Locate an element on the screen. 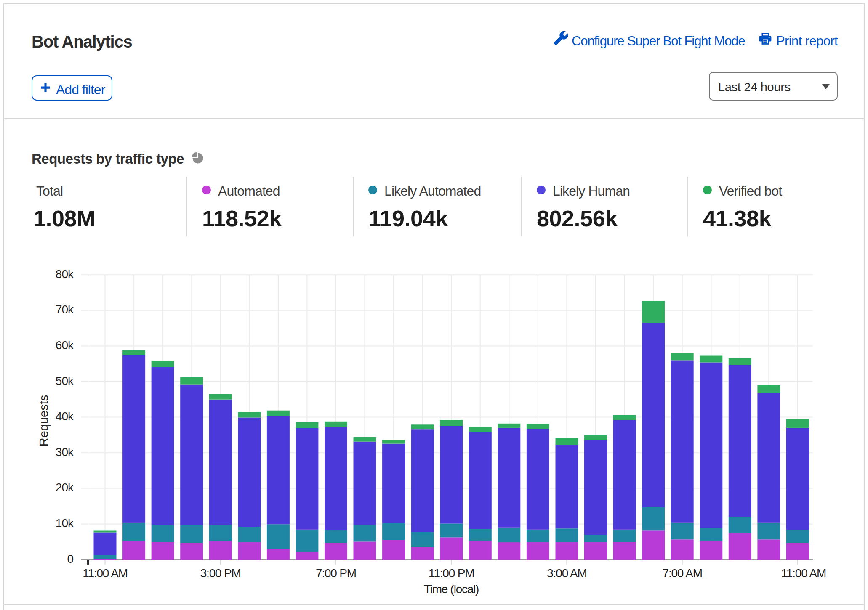  svg-text: 50k is located at coordinates (65, 381).